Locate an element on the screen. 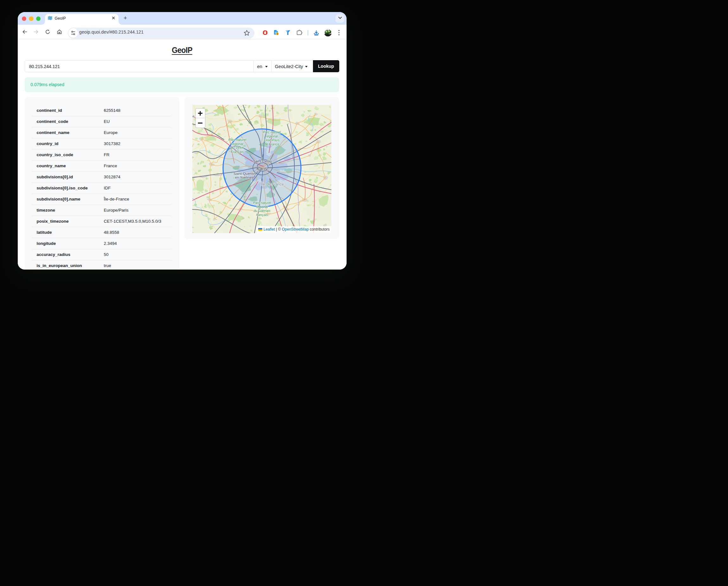  svg-text: du Gâtinais is located at coordinates (262, 211).